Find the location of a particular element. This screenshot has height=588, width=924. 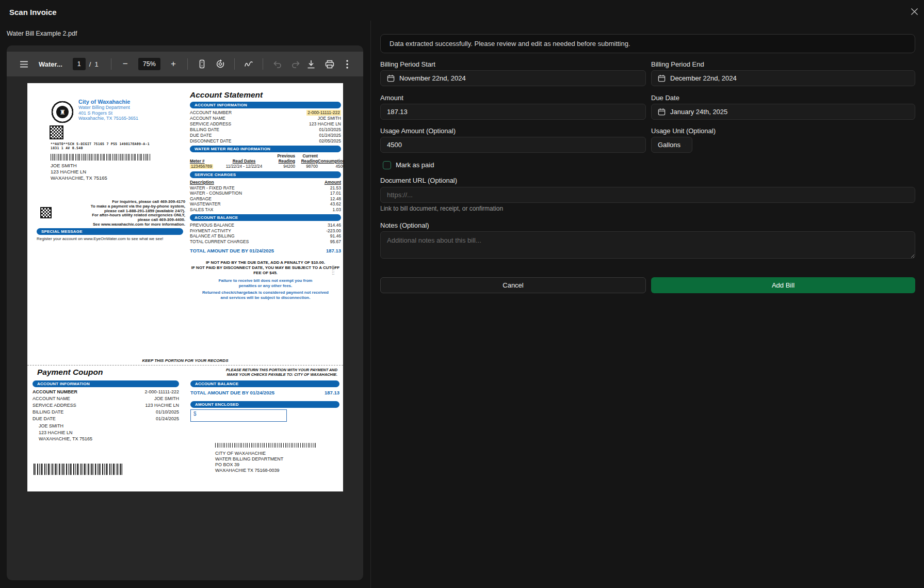

pdf-doc-title: Water... is located at coordinates (51, 64).